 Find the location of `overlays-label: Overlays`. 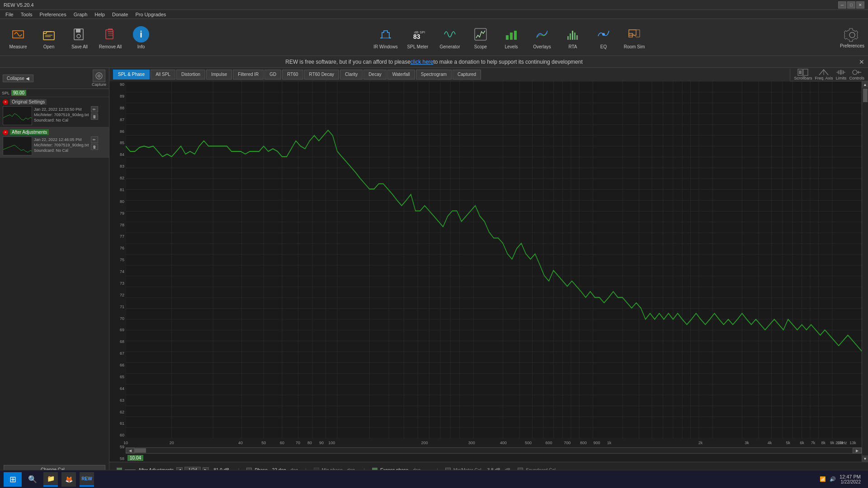

overlays-label: Overlays is located at coordinates (542, 47).